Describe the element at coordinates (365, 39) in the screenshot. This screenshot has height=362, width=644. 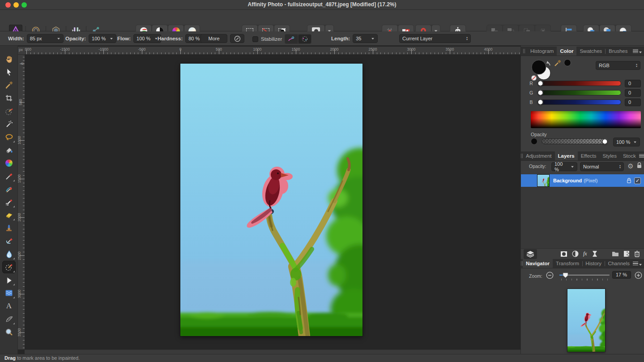
I see `stabilizer-length-dropdown: 35` at that location.